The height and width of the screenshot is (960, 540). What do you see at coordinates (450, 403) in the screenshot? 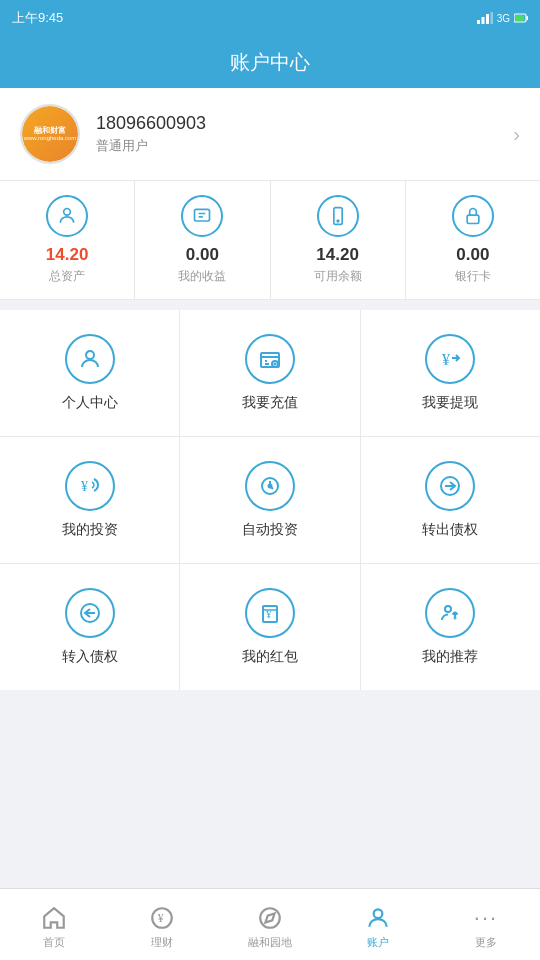
I see `withdraw-label: 我要提现` at bounding box center [450, 403].